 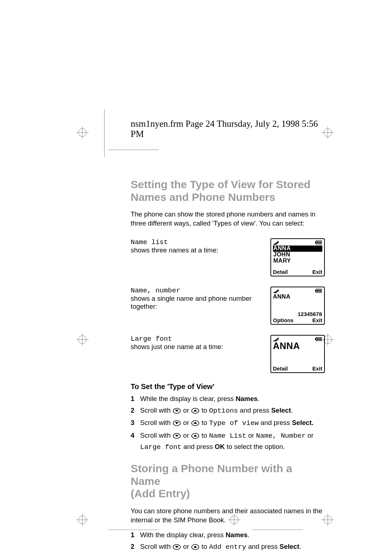 What do you see at coordinates (135, 424) in the screenshot?
I see `step-number: 3` at bounding box center [135, 424].